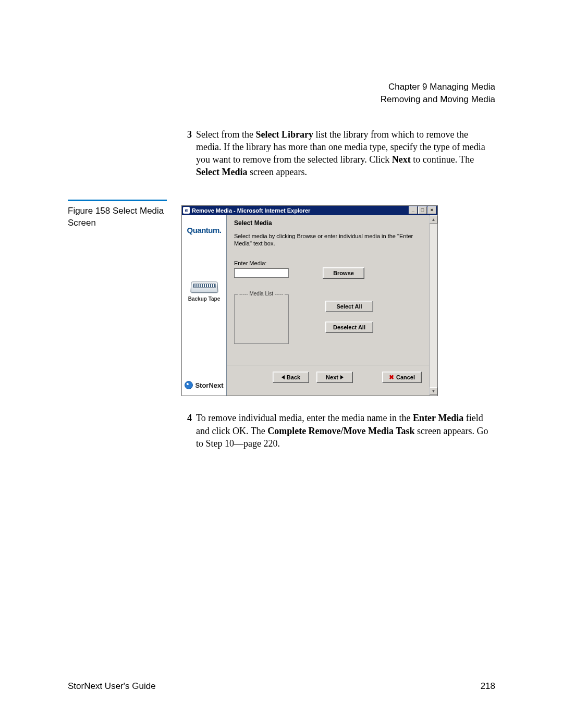 The width and height of the screenshot is (563, 728). Describe the element at coordinates (325, 240) in the screenshot. I see `instruction-text: Select media by clicking Browse or enter…` at that location.